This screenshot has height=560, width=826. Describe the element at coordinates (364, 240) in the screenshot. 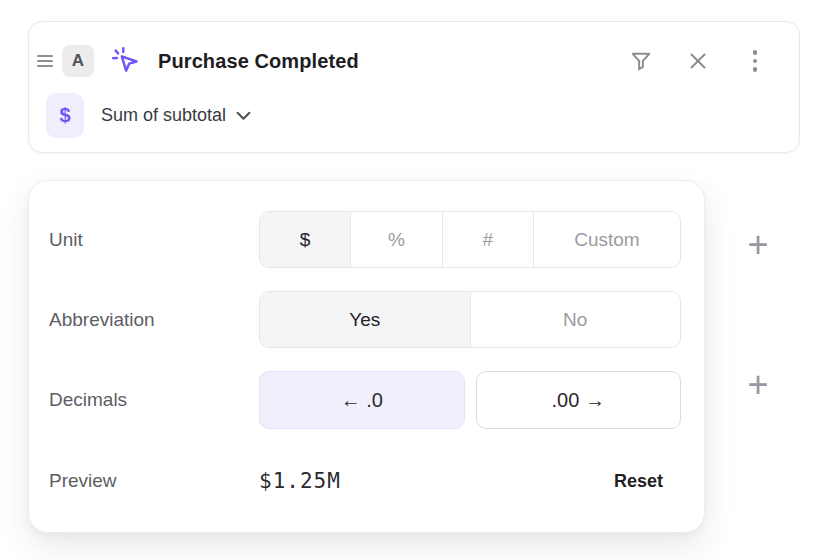

I see `unit-row: Unit $ % # Custom` at that location.